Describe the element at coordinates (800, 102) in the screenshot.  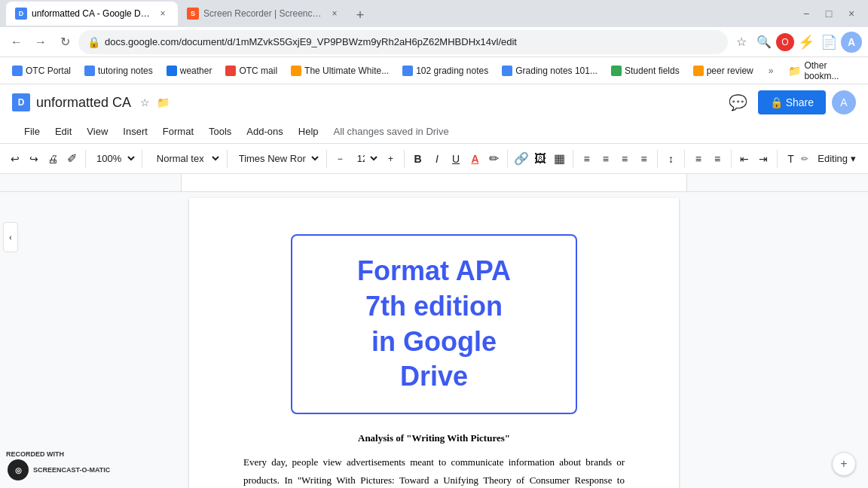
I see `share-label: Share` at that location.